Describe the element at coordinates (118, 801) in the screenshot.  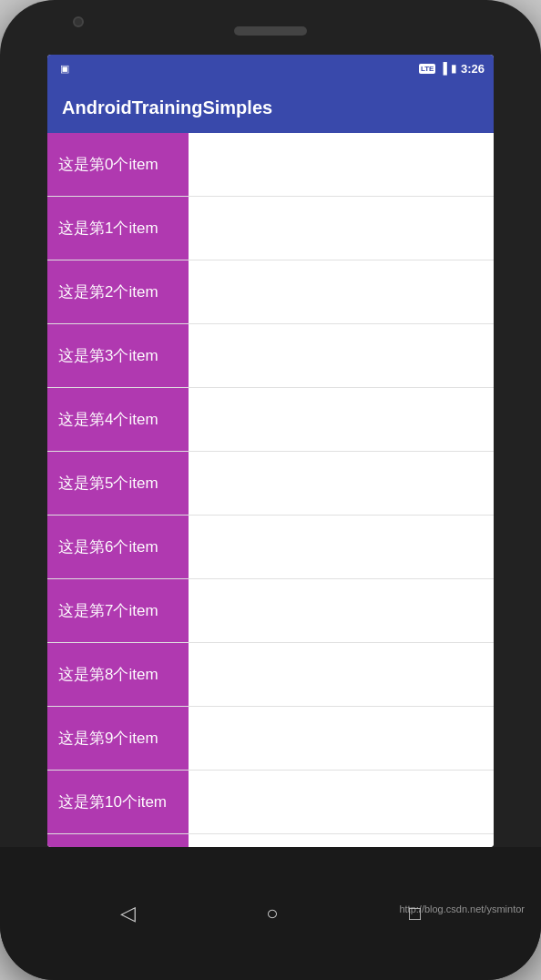
I see `item-label: 这是第10个item` at that location.